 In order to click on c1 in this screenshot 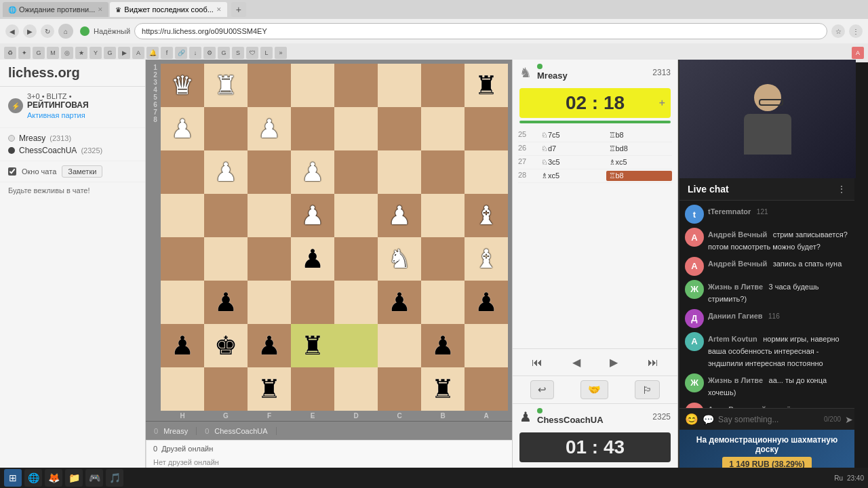, I will do `click(399, 85)`.